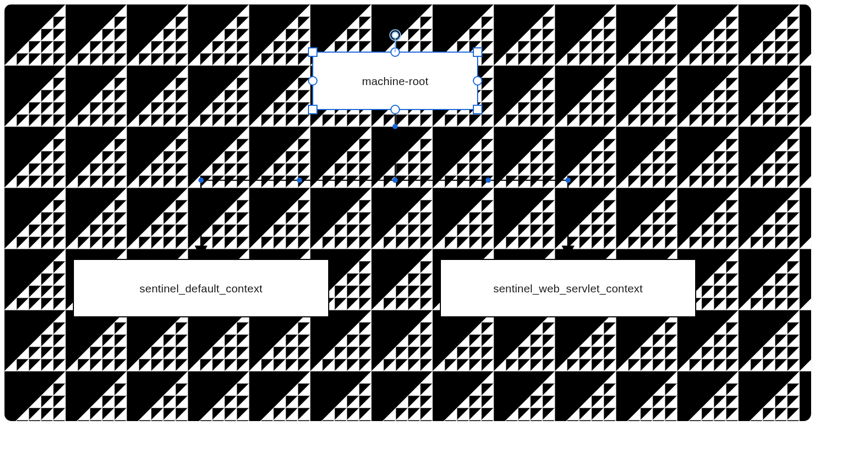 The width and height of the screenshot is (868, 454). I want to click on resize-handle-sw, so click(313, 110).